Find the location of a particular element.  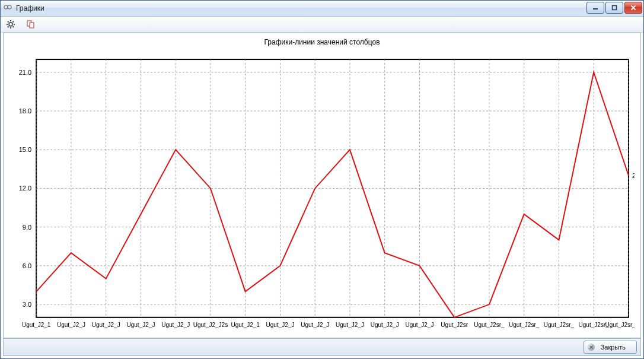

toolbar is located at coordinates (322, 25).